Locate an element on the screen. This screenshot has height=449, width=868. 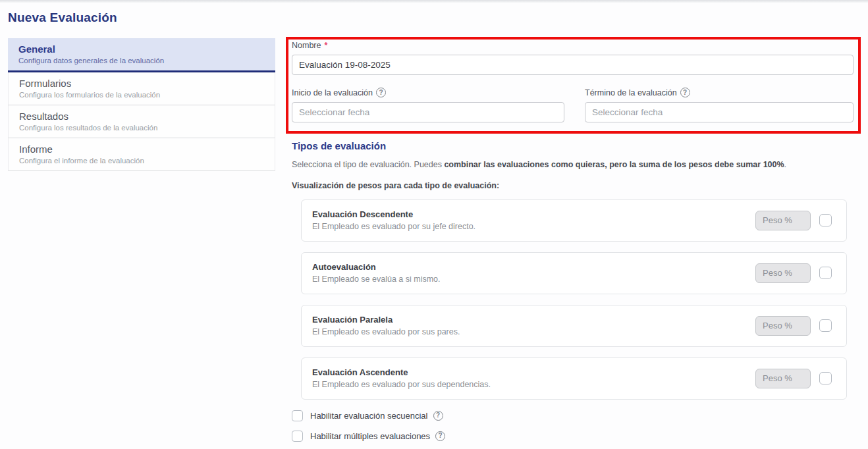
intro-bold: combinar las evaluaciones como quieras, … is located at coordinates (614, 165).